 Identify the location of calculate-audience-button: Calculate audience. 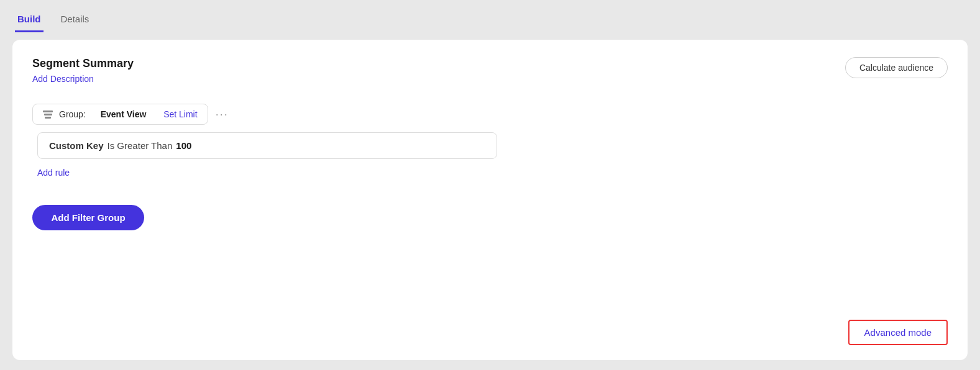
(896, 68).